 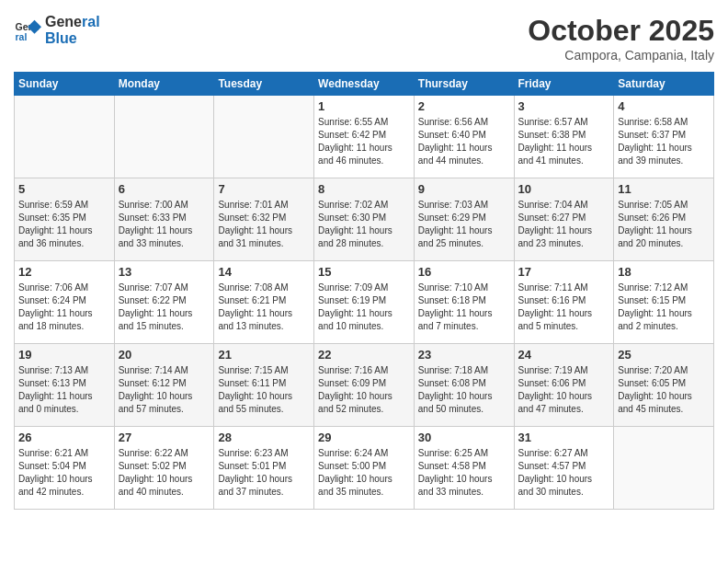 I want to click on day-number: 18, so click(x=664, y=272).